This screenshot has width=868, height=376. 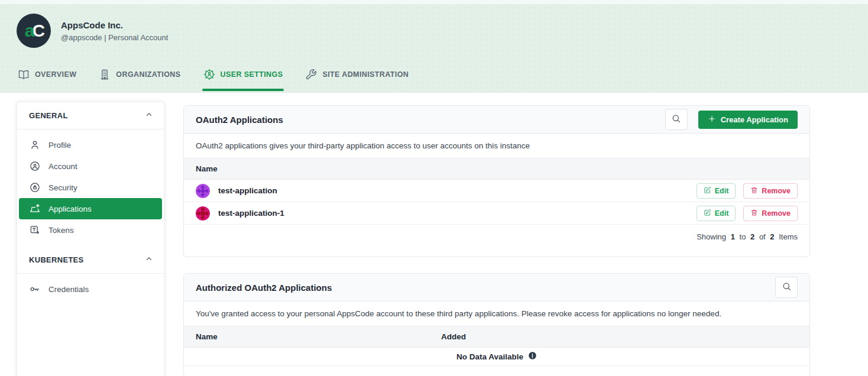 What do you see at coordinates (772, 236) in the screenshot?
I see `pagination-total: 2` at bounding box center [772, 236].